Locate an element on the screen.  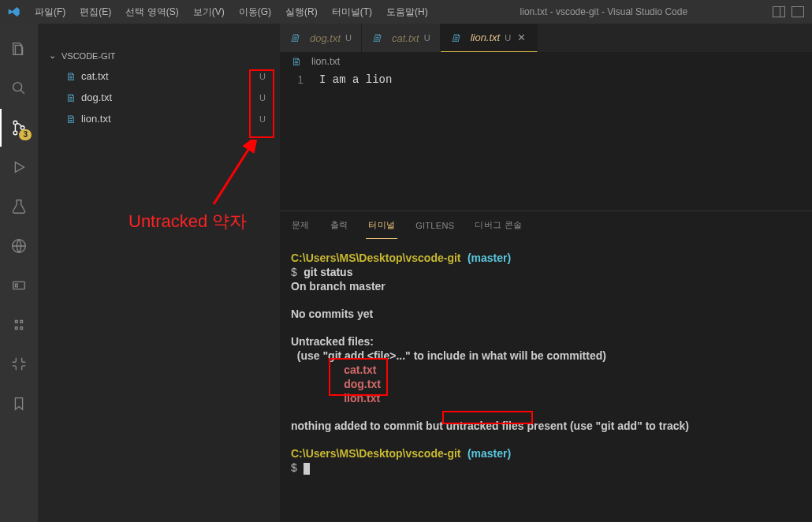
layout-panel-icon is located at coordinates (798, 12).